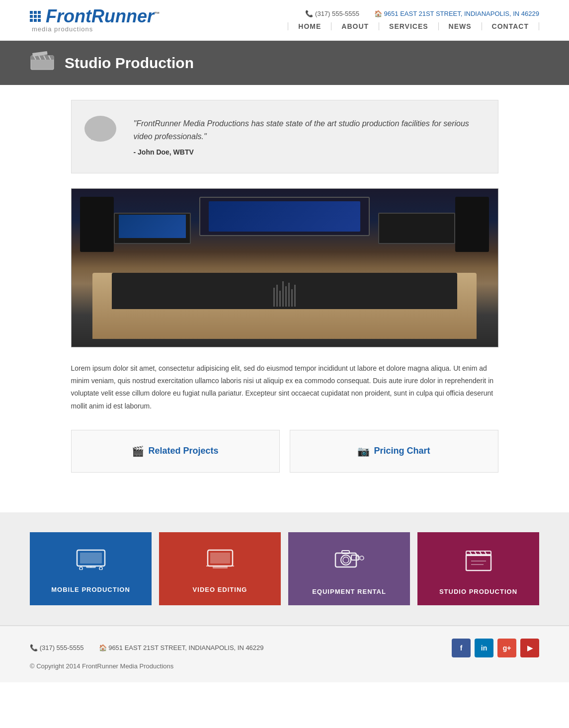  I want to click on link-boxes: 🎬 Related Projects 📷 Pricing Chart, so click(285, 451).